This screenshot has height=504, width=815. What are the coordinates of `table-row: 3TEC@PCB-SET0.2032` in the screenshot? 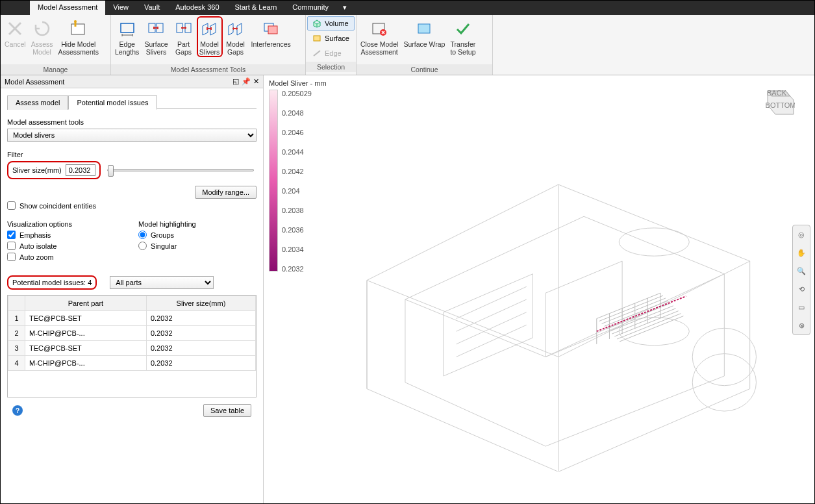 It's located at (132, 348).